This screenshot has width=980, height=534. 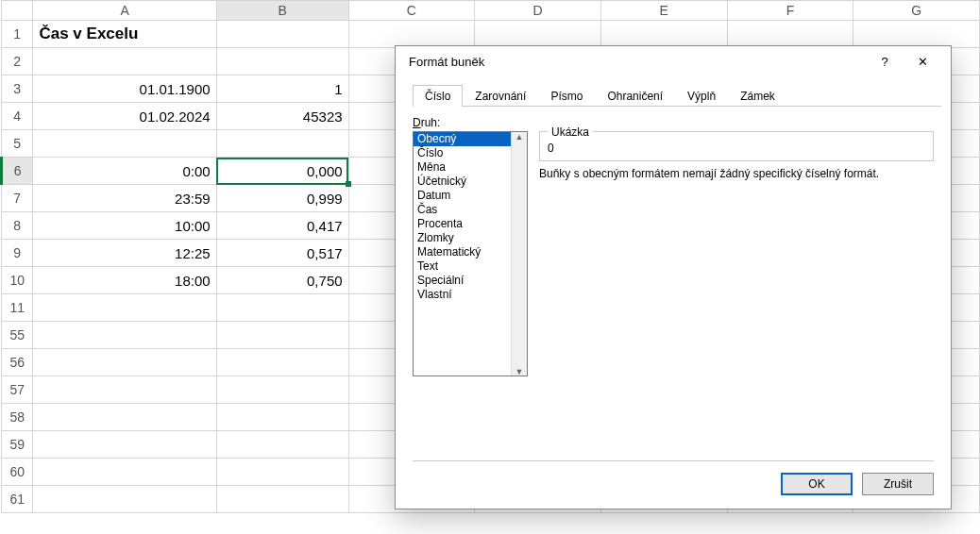 I want to click on cell: 0:00, so click(x=125, y=172).